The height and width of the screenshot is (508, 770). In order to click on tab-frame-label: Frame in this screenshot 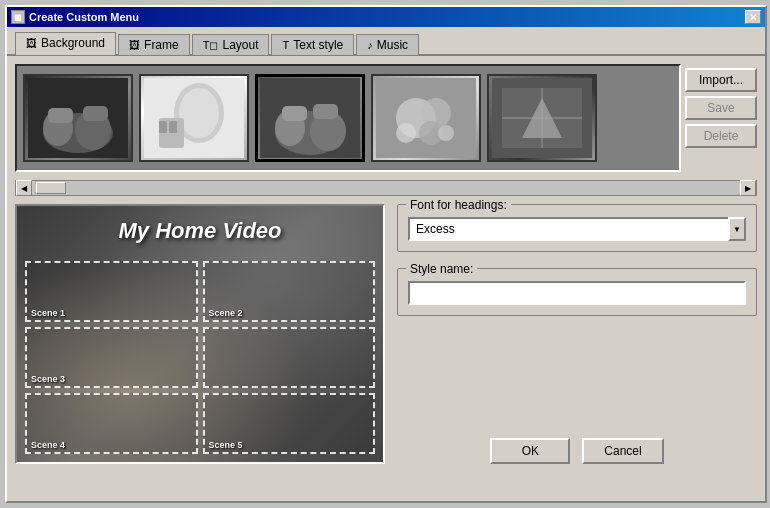, I will do `click(162, 45)`.